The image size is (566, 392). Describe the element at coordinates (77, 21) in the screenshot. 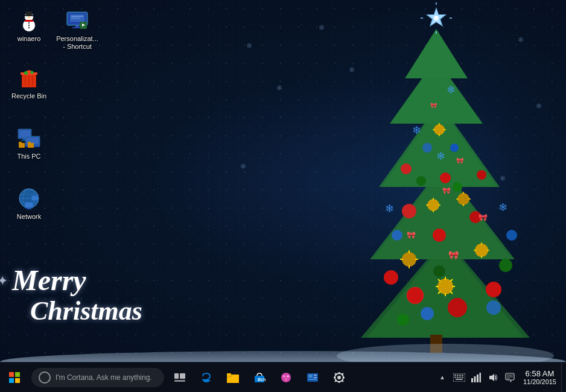

I see `personalization-icon` at that location.